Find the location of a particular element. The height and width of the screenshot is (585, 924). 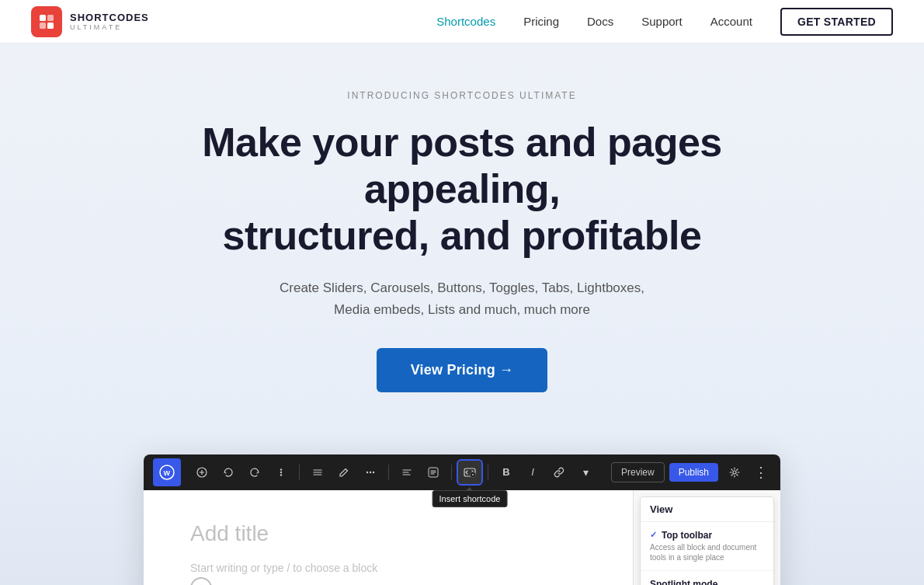

sidebar-menu-item-1: Spotlight mode Focus on one block at a t… is located at coordinates (707, 578).